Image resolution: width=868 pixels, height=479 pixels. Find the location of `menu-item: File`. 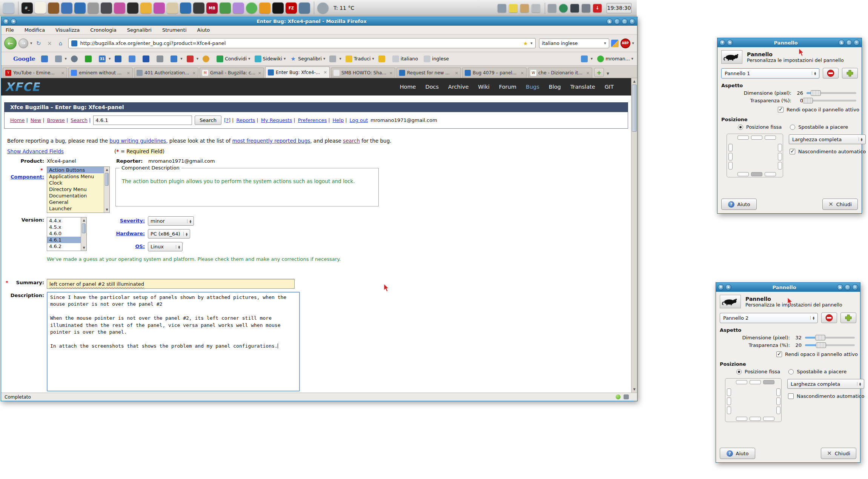

menu-item: File is located at coordinates (10, 30).